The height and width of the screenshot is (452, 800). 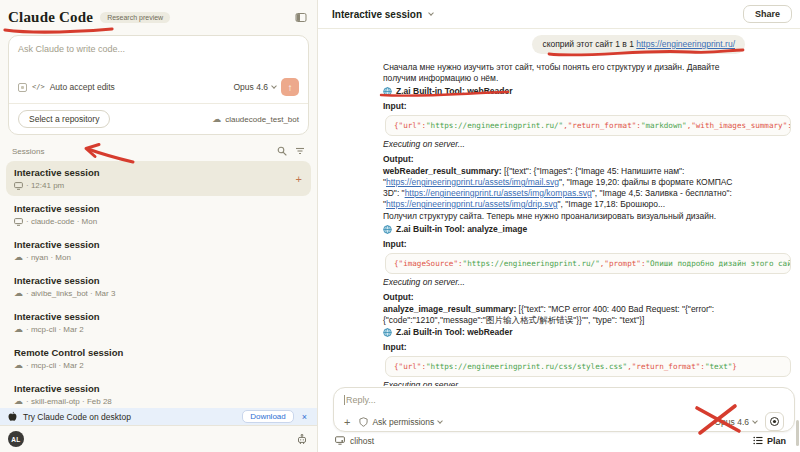 What do you see at coordinates (135, 18) in the screenshot?
I see `research-preview-badge: Research preview` at bounding box center [135, 18].